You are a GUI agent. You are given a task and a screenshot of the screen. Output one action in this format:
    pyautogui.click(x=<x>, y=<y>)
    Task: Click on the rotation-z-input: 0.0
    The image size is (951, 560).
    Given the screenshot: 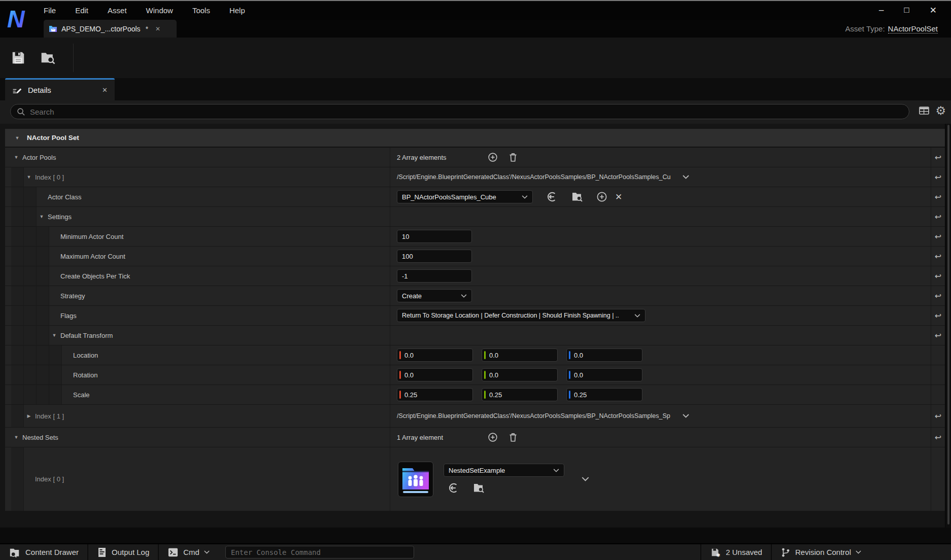 What is the action you would take?
    pyautogui.click(x=604, y=375)
    